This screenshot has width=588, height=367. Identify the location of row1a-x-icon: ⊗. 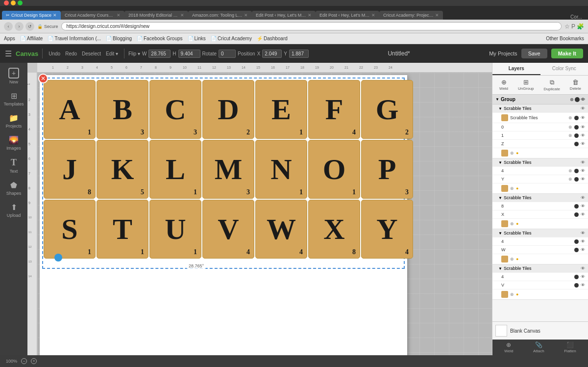
(570, 135).